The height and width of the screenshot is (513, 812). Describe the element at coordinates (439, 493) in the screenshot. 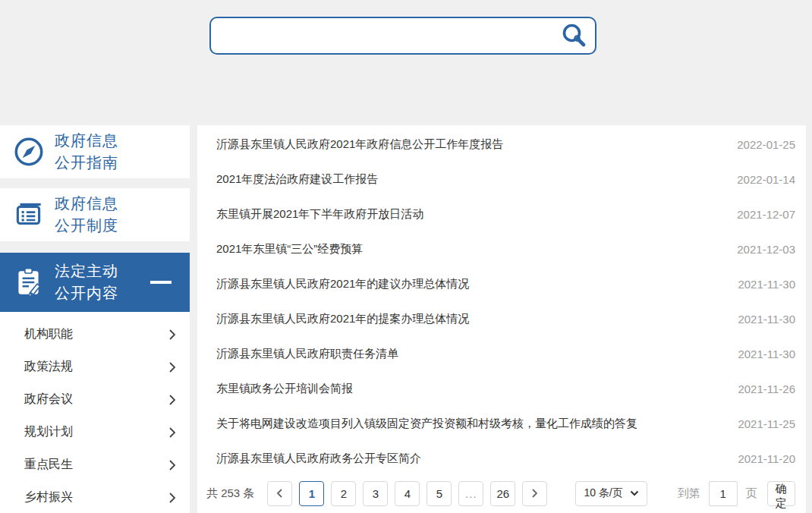

I see `page-button-5: 5` at that location.